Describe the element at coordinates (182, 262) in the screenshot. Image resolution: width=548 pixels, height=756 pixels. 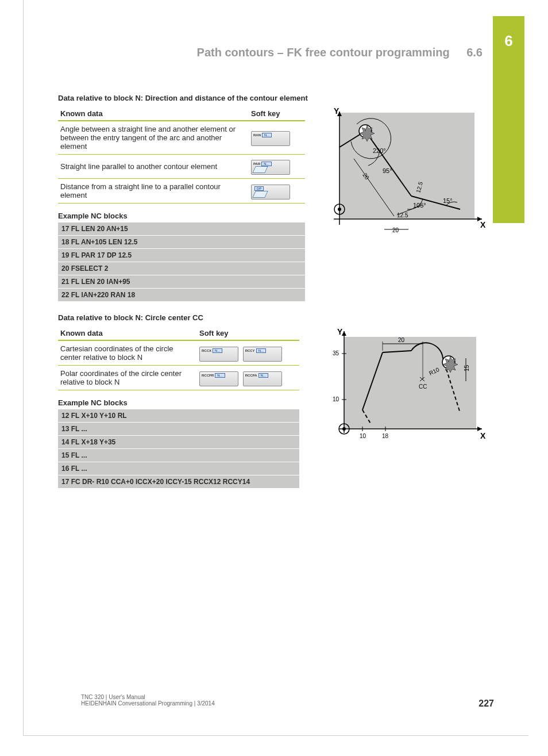
I see `section1-nc-blocks: 17 FL LEN 20 AN+15 18 FL AN+105 LEN 12.5…` at that location.